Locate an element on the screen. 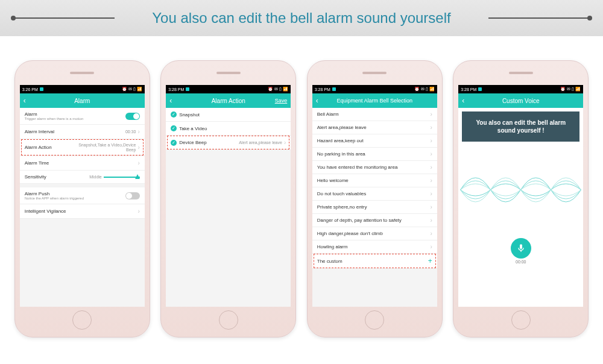  header-title: Custom Voice is located at coordinates (521, 101).